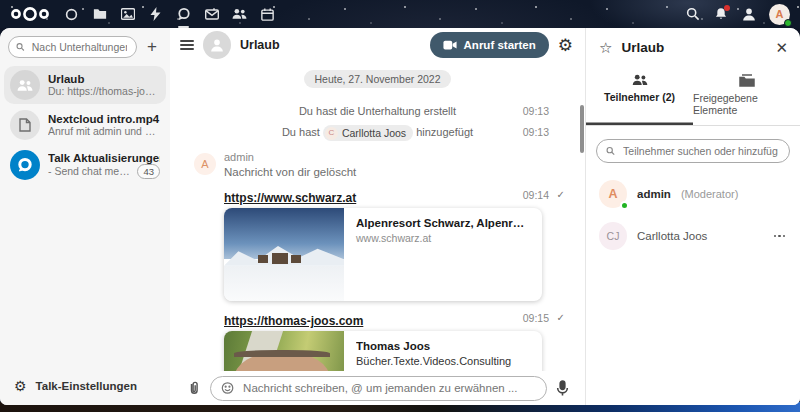 The height and width of the screenshot is (412, 800). I want to click on voice-record-microphone-icon, so click(562, 388).